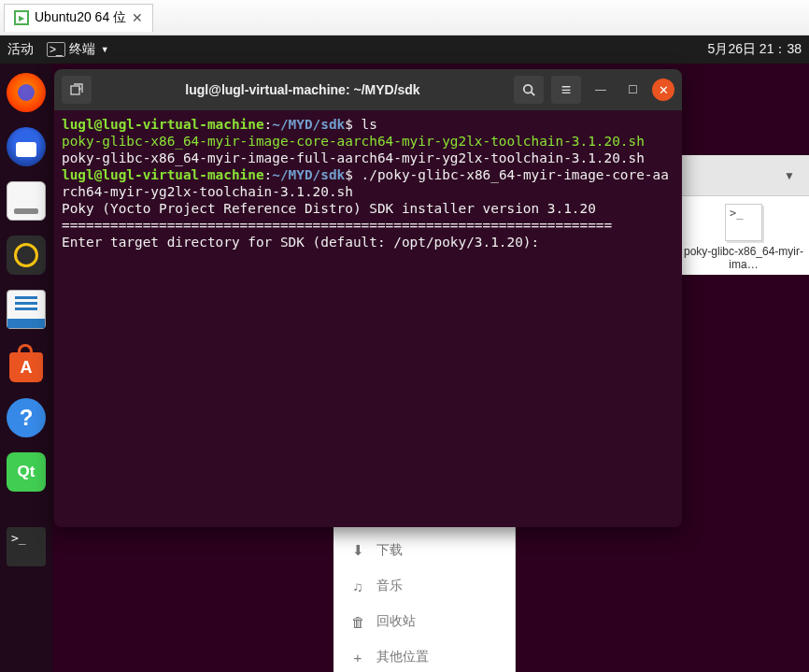 The height and width of the screenshot is (672, 809). What do you see at coordinates (353, 141) in the screenshot?
I see `output-line: poky-glibc-x86_64-myir-image-core-aarch6…` at bounding box center [353, 141].